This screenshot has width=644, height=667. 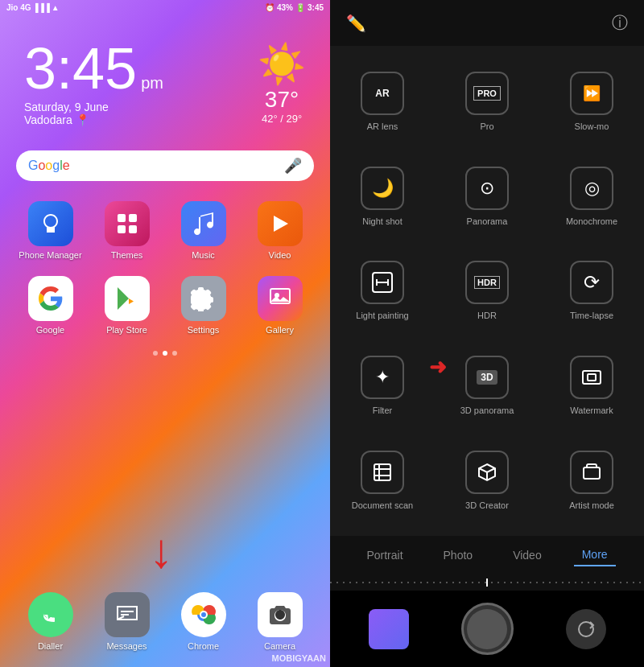 I want to click on app-label: Settings, so click(x=204, y=330).